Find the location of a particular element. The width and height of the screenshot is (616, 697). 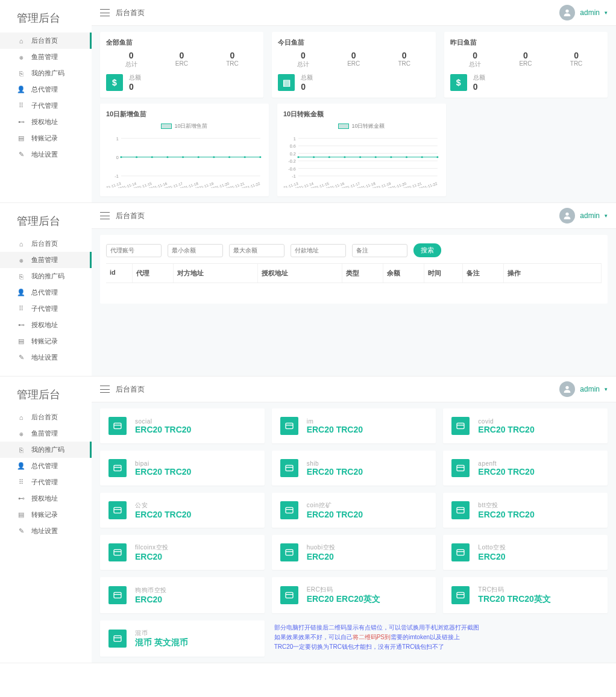

stat-title: 今日鱼苗 is located at coordinates (353, 42).